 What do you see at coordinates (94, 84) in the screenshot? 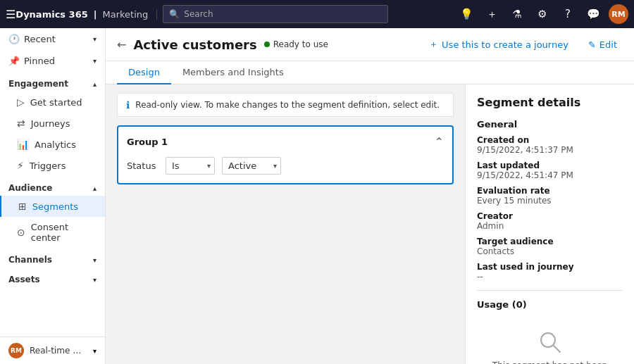
I see `engagement-chevron-icon: ▴` at bounding box center [94, 84].